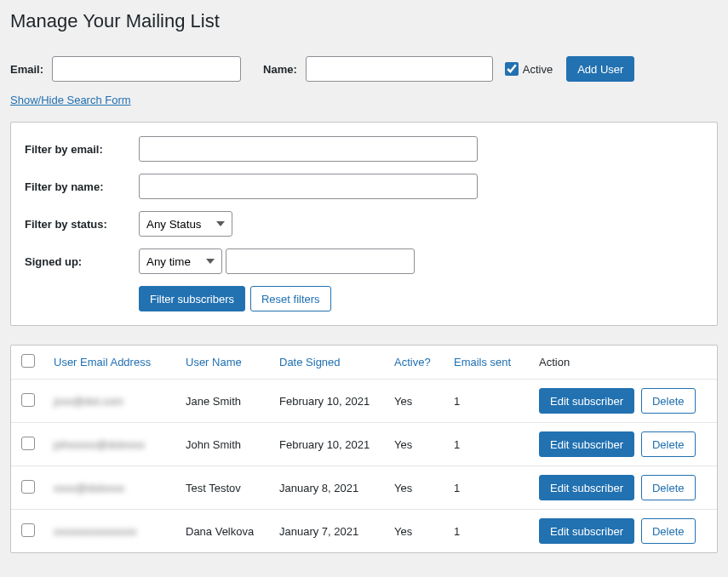 The width and height of the screenshot is (728, 577). What do you see at coordinates (28, 361) in the screenshot?
I see `select-all-checkbox` at bounding box center [28, 361].